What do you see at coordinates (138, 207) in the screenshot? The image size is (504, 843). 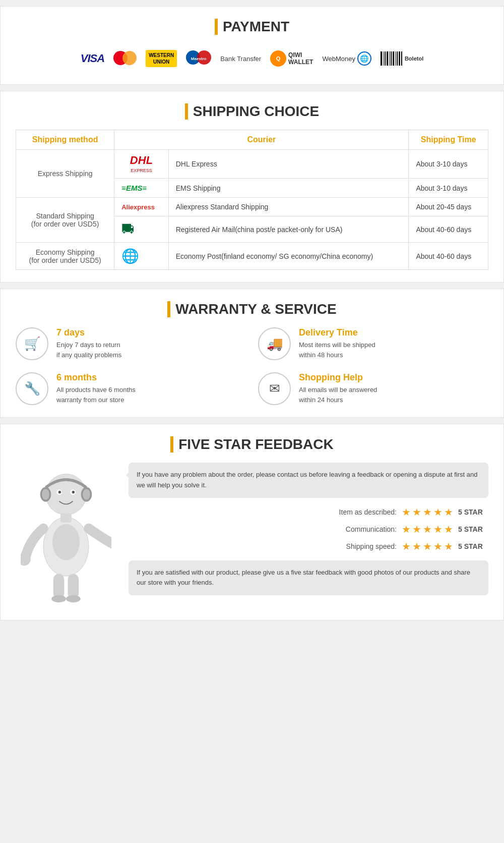 I see `aliexpress-logo-text: Aliexpress` at bounding box center [138, 207].